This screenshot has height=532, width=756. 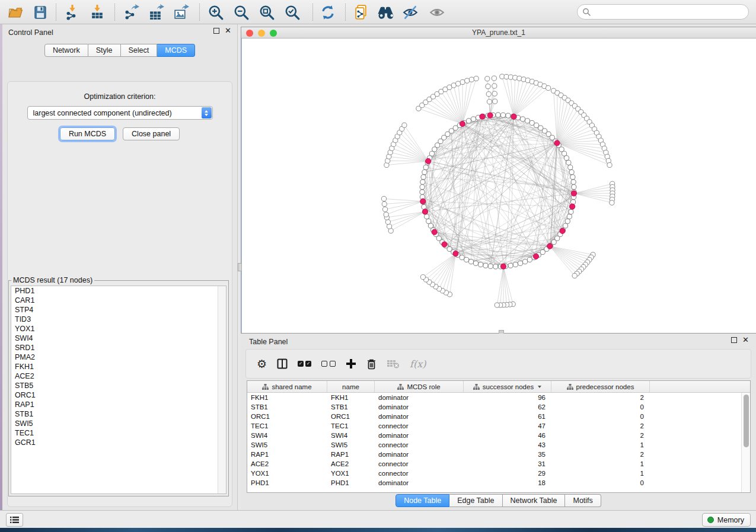 What do you see at coordinates (387, 12) in the screenshot?
I see `search-network-icon` at bounding box center [387, 12].